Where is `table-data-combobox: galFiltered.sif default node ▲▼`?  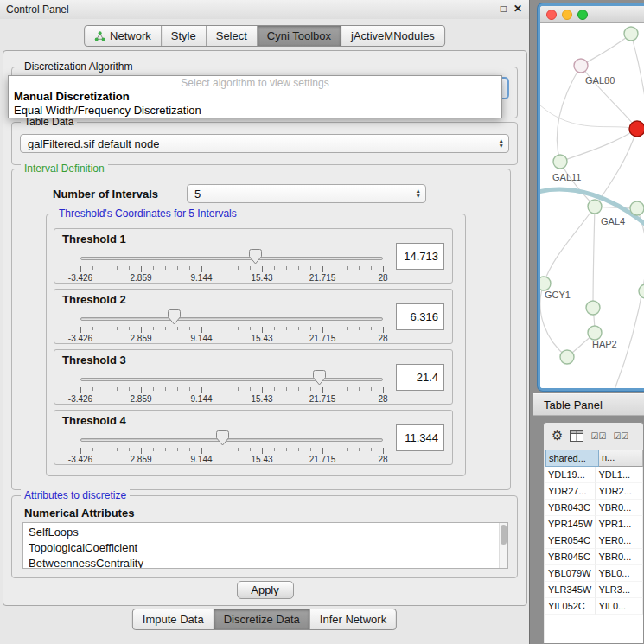
table-data-combobox: galFiltered.sif default node ▲▼ is located at coordinates (265, 143).